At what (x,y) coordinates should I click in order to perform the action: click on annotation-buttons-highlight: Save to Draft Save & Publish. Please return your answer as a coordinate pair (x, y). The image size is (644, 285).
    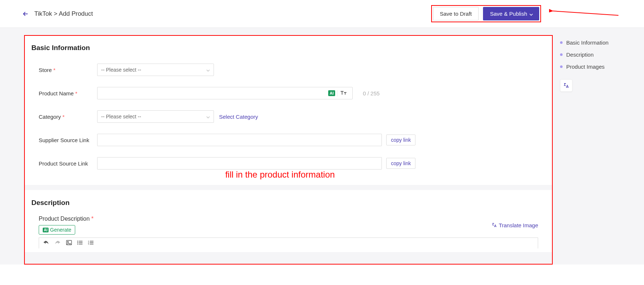
    Looking at the image, I should click on (486, 14).